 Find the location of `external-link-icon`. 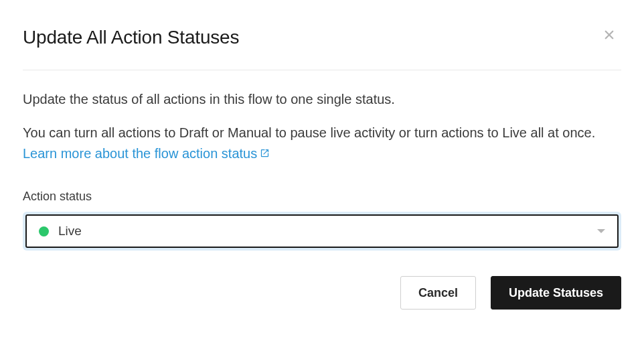

external-link-icon is located at coordinates (265, 153).